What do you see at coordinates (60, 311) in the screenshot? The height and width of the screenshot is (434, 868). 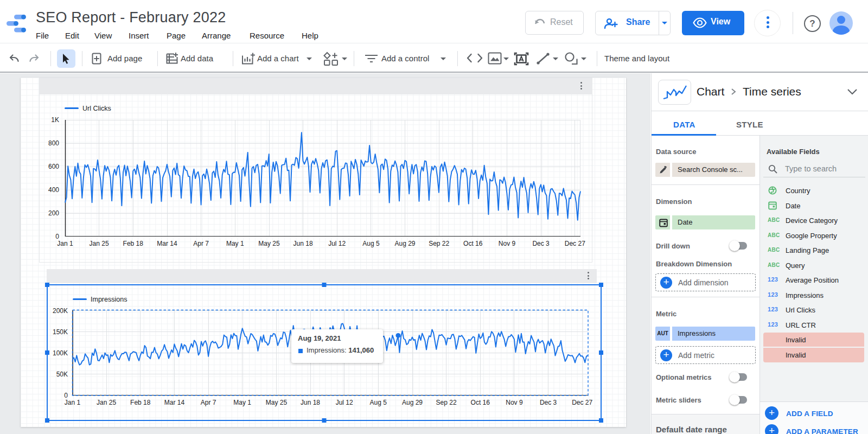 I see `svg-text: 200K` at bounding box center [60, 311].